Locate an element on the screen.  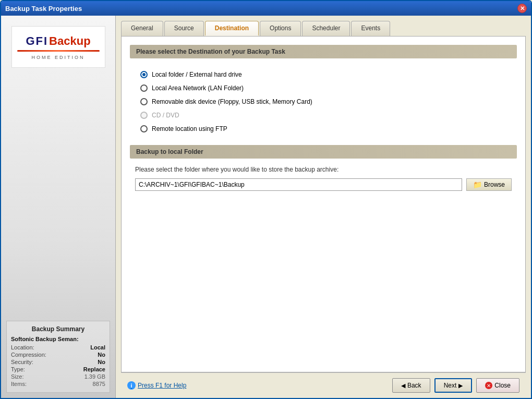
option-lan-label: Local Area Network (LAN Folder) is located at coordinates (198, 88).